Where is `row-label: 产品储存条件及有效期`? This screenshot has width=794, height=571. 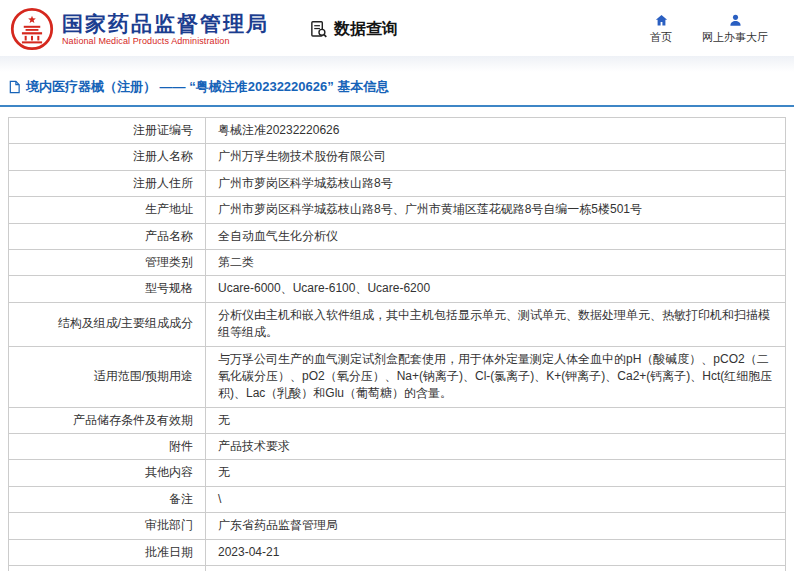 row-label: 产品储存条件及有效期 is located at coordinates (108, 420).